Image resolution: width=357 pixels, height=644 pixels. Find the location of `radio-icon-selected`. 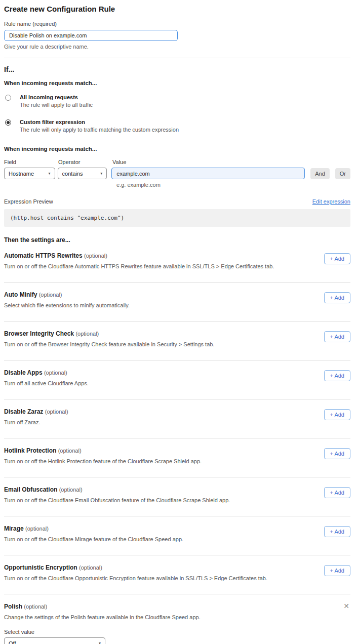

radio-icon-selected is located at coordinates (8, 123).